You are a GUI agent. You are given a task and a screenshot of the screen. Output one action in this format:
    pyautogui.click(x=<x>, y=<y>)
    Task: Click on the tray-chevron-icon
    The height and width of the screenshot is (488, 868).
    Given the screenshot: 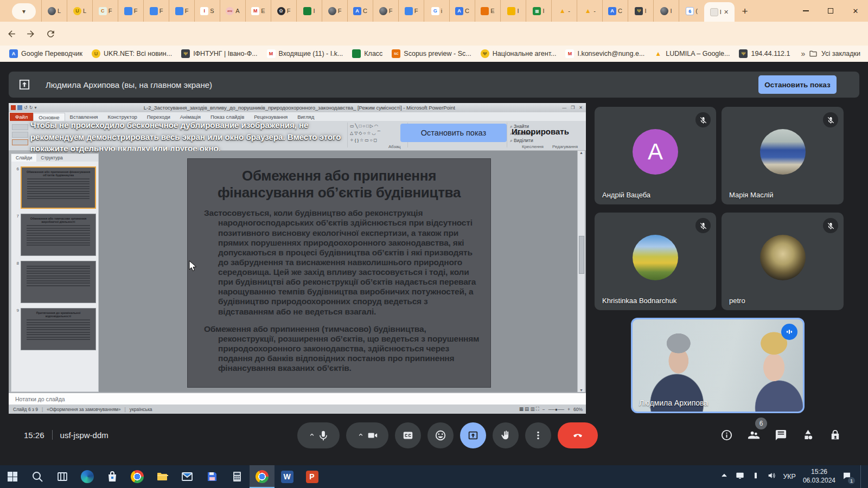 What is the action you would take?
    pyautogui.click(x=724, y=477)
    